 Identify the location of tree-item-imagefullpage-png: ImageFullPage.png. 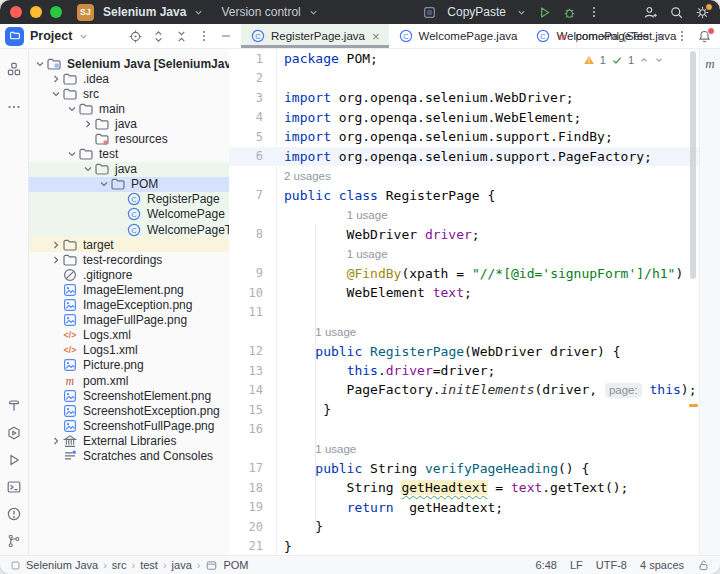
(129, 320).